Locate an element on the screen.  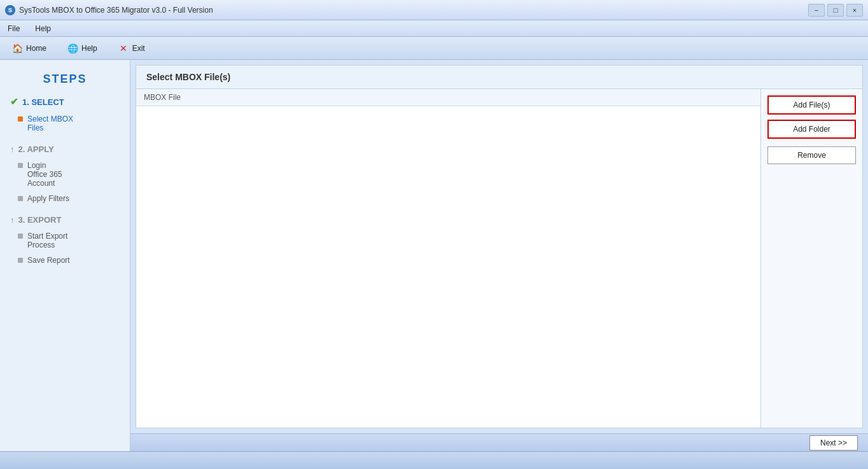
step1-items: Select MBOXFiles is located at coordinates (66, 123).